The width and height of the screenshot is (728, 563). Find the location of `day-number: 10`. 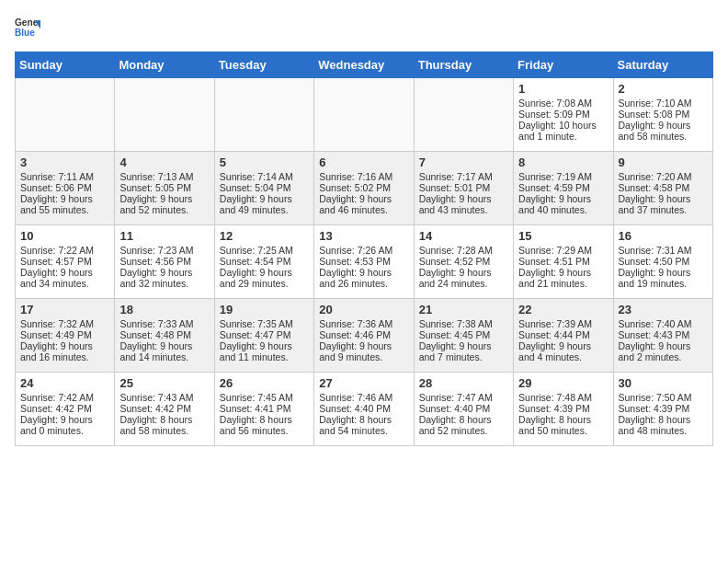

day-number: 10 is located at coordinates (64, 236).